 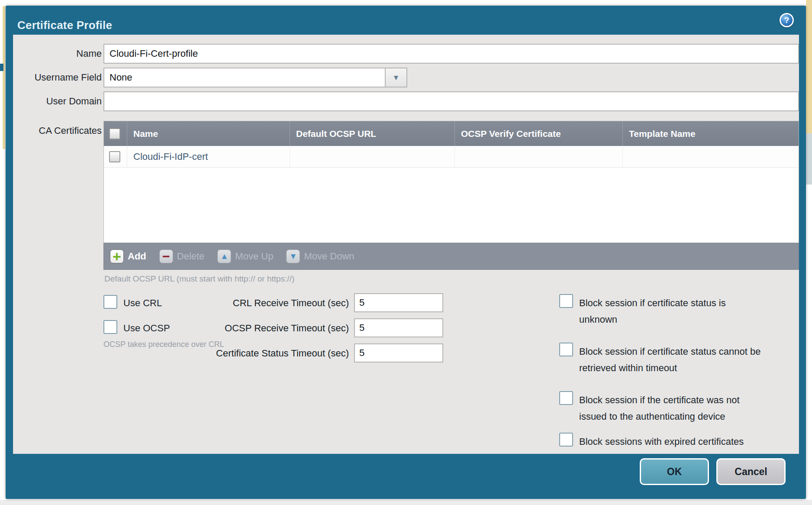 What do you see at coordinates (674, 472) in the screenshot?
I see `ok-button: OK` at bounding box center [674, 472].